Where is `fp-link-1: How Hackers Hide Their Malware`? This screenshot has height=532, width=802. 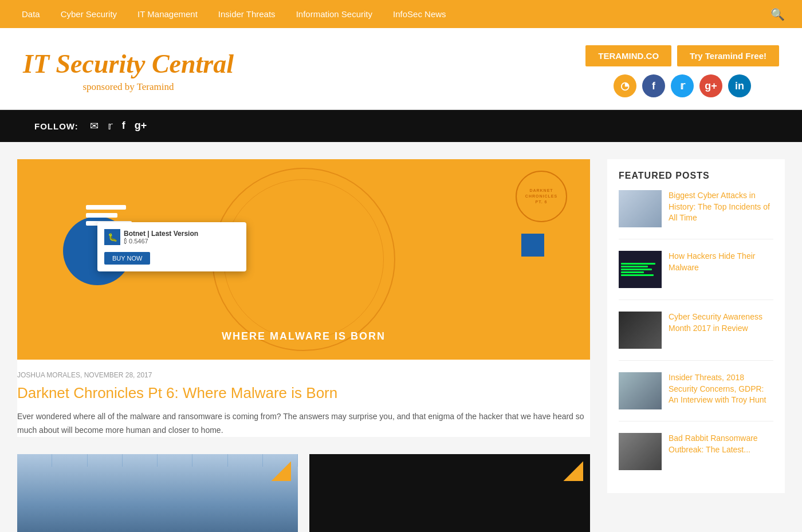
fp-link-1: How Hackers Hide Their Malware is located at coordinates (721, 262).